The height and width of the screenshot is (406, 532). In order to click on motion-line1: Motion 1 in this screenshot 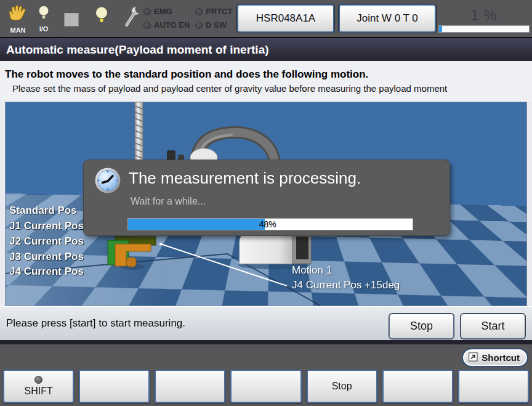, I will do `click(346, 270)`.